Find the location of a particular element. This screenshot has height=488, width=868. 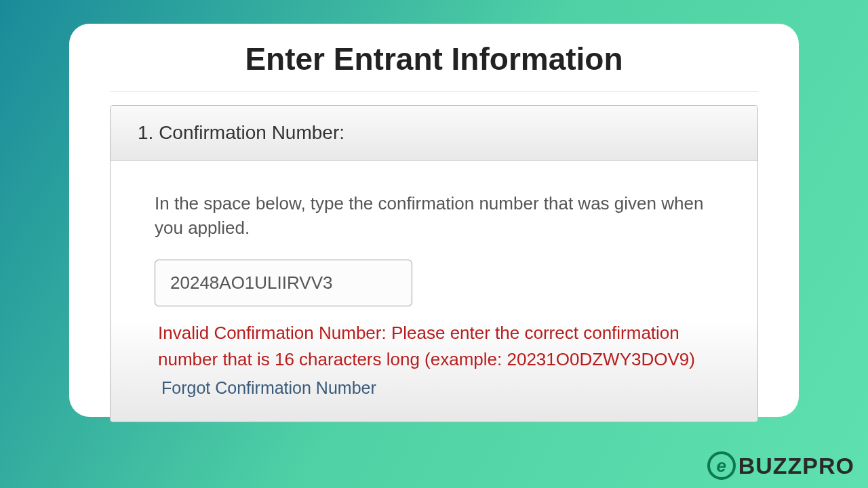

section-header-text: 1. Confirmation Number: is located at coordinates (434, 133).